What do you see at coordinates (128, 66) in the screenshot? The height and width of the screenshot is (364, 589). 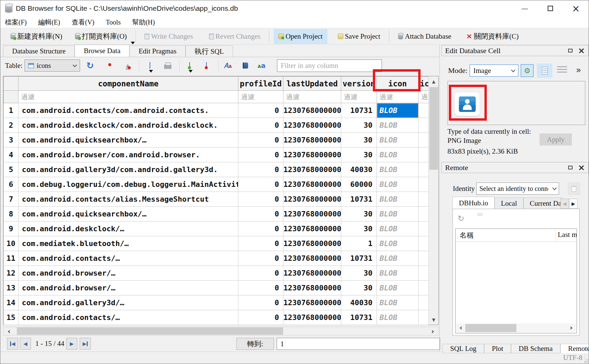 I see `clear-sorting-button: ▲` at bounding box center [128, 66].